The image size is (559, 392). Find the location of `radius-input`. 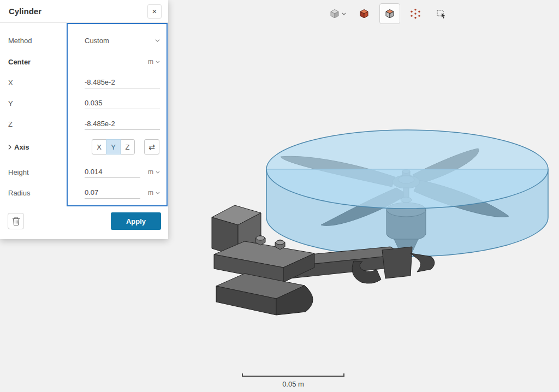

radius-input is located at coordinates (112, 193).